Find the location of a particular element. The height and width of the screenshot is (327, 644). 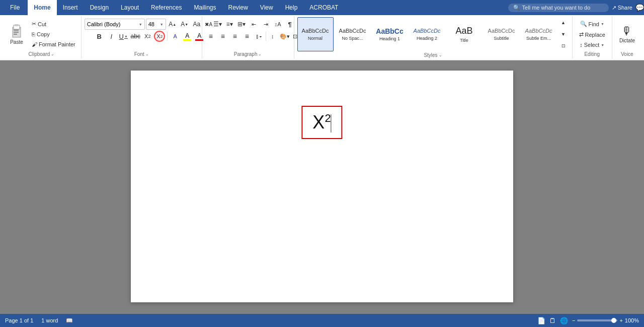

editing-group-content: 🔍 Find ▼ ⇄ Replace ↕ Select ▼ is located at coordinates (592, 34).